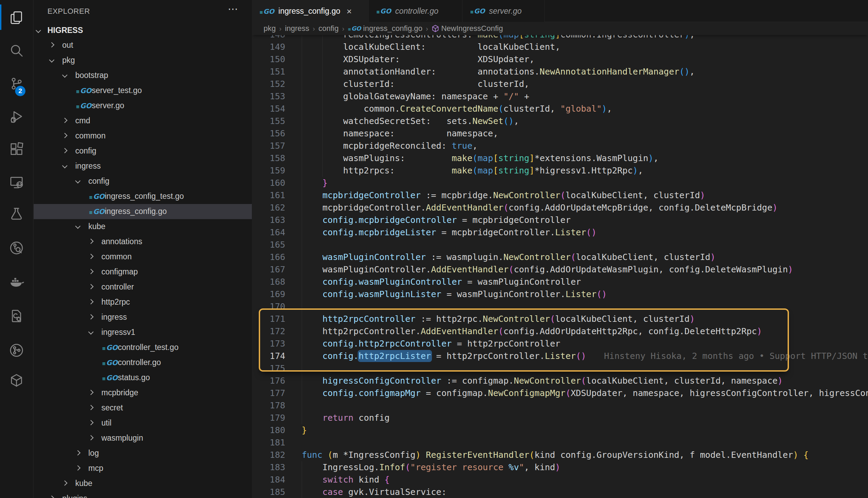  Describe the element at coordinates (560, 109) in the screenshot. I see `code-line: 154 common.CreateConvertedName(clusterId…` at that location.